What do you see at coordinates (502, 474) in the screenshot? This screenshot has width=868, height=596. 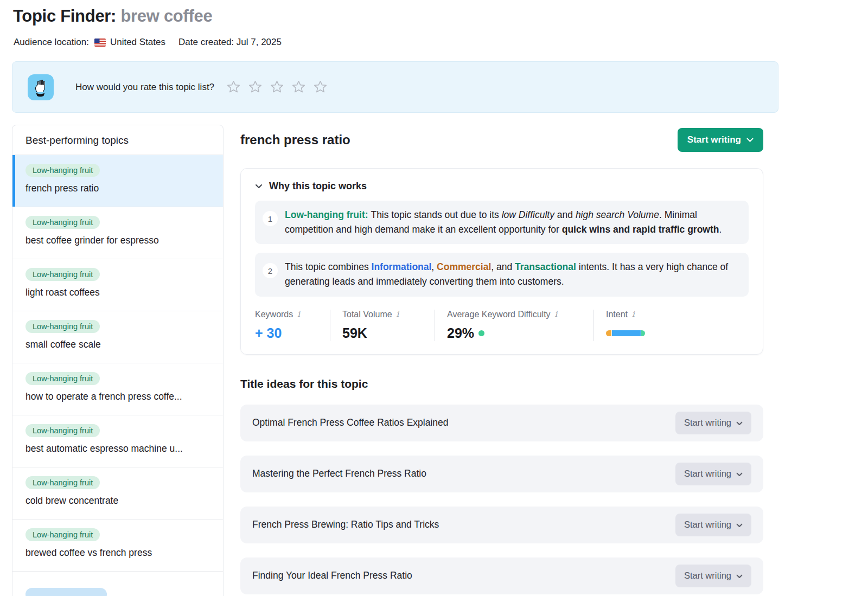 I see `title-idea-card-2: Mastering the Perfect French Press Ratio…` at bounding box center [502, 474].